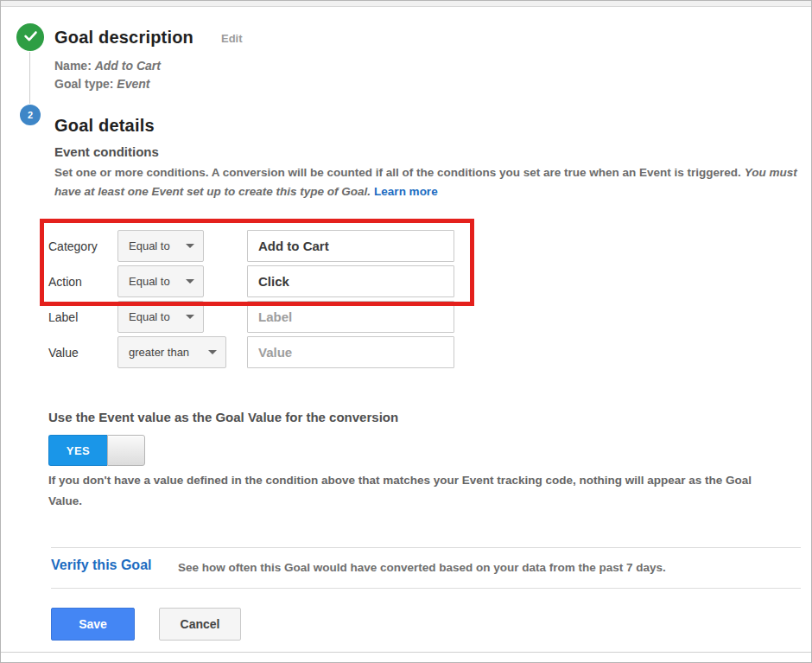 Image resolution: width=812 pixels, height=663 pixels. What do you see at coordinates (93, 624) in the screenshot?
I see `save-button: Save` at bounding box center [93, 624].